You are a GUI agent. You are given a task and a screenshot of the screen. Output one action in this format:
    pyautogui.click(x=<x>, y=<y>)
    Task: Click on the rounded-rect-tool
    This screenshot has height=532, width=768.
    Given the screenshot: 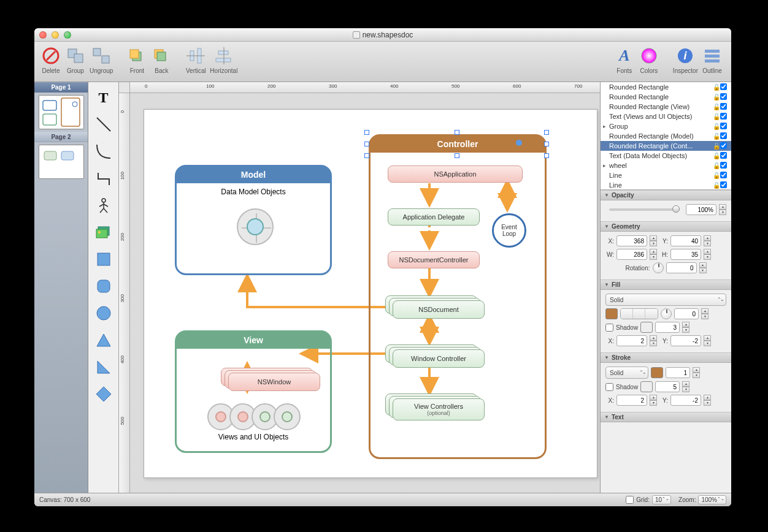 What is the action you would take?
    pyautogui.click(x=104, y=286)
    